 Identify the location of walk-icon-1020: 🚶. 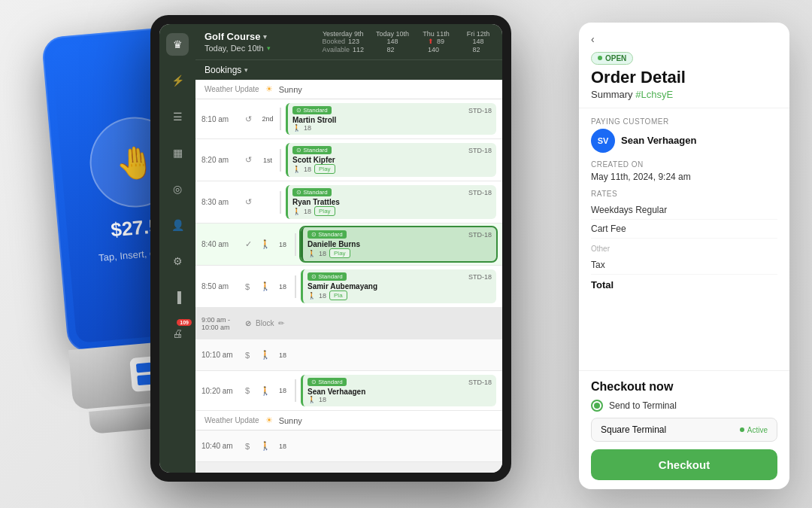
(265, 391).